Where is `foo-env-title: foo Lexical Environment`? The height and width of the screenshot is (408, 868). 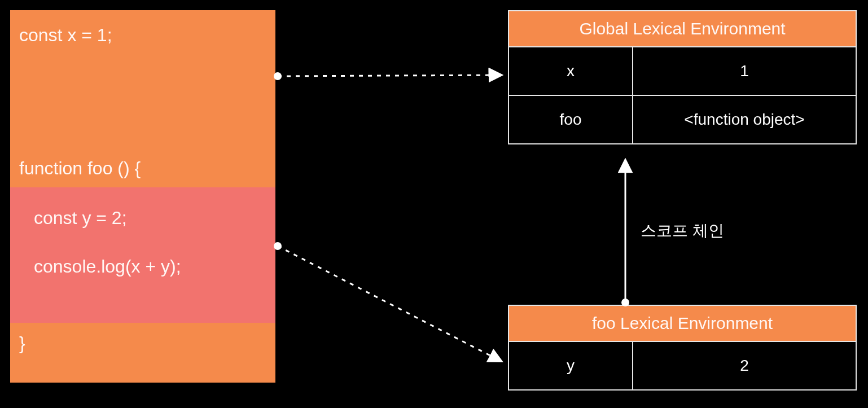
foo-env-title: foo Lexical Environment is located at coordinates (682, 324).